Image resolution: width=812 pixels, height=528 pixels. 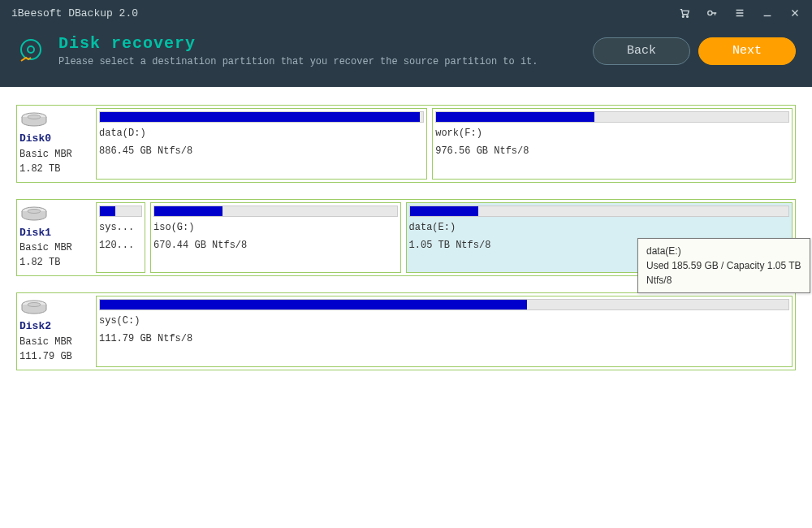 I want to click on disk-label: Disk1Basic MBR1.82 TB, so click(x=55, y=238).